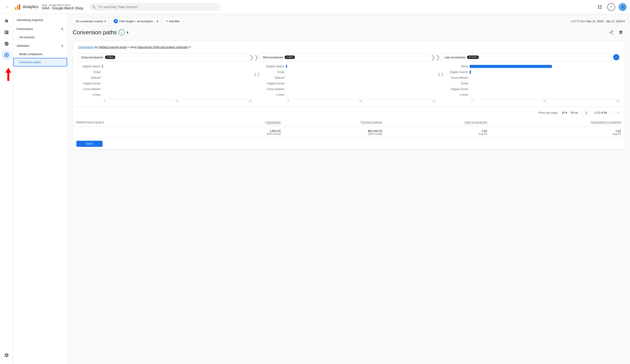  What do you see at coordinates (472, 101) in the screenshot?
I see `x-axis-0: 0` at bounding box center [472, 101].